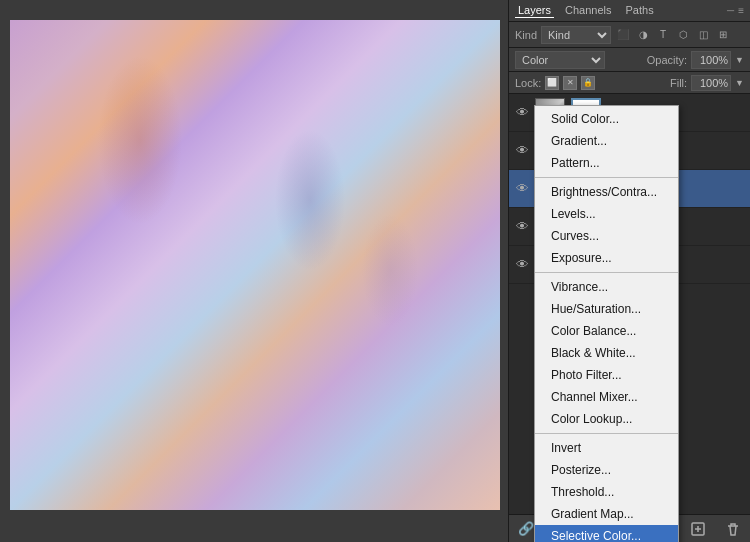 This screenshot has width=750, height=542. I want to click on fill-input, so click(711, 83).